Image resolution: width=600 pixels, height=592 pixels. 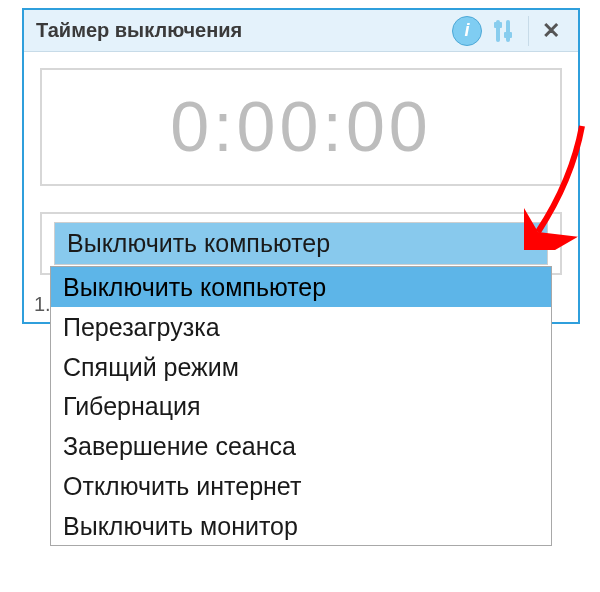 I want to click on dropdown-item-disconnect: Отключить интернет, so click(x=301, y=486).